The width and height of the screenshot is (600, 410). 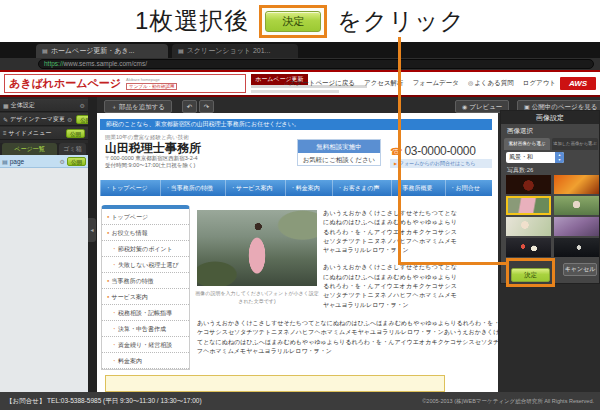 What do you see at coordinates (320, 84) in the screenshot?
I see `nav-start-page-link: ⌂スタートページに戻る` at bounding box center [320, 84].